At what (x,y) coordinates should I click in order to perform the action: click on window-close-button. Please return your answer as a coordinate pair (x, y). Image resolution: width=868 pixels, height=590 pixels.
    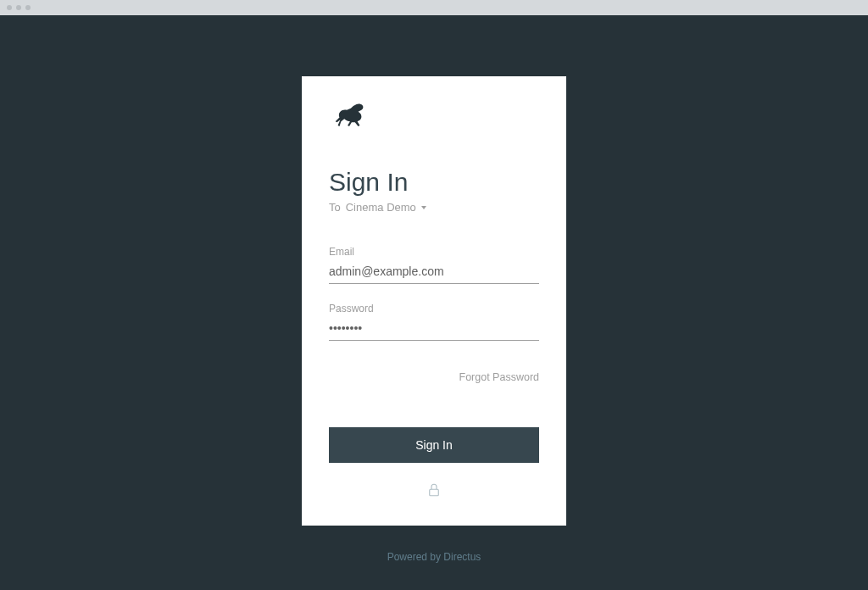
    Looking at the image, I should click on (9, 8).